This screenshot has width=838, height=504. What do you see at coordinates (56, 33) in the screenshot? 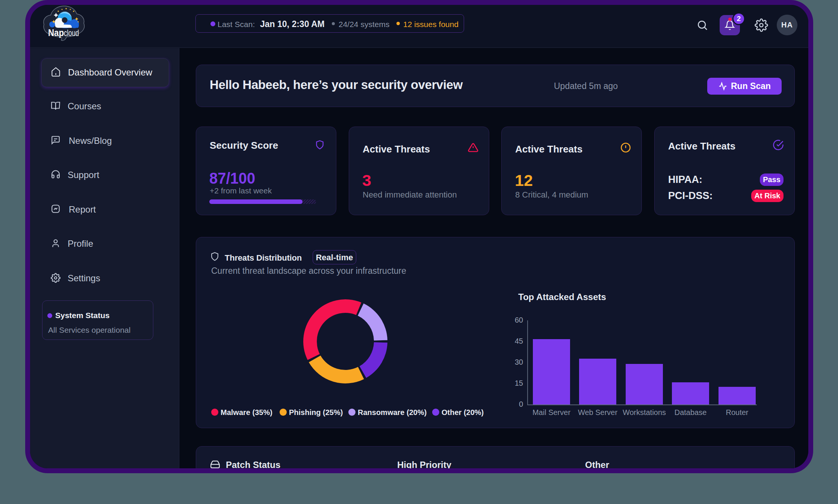
I see `svg-text: Nap` at bounding box center [56, 33].